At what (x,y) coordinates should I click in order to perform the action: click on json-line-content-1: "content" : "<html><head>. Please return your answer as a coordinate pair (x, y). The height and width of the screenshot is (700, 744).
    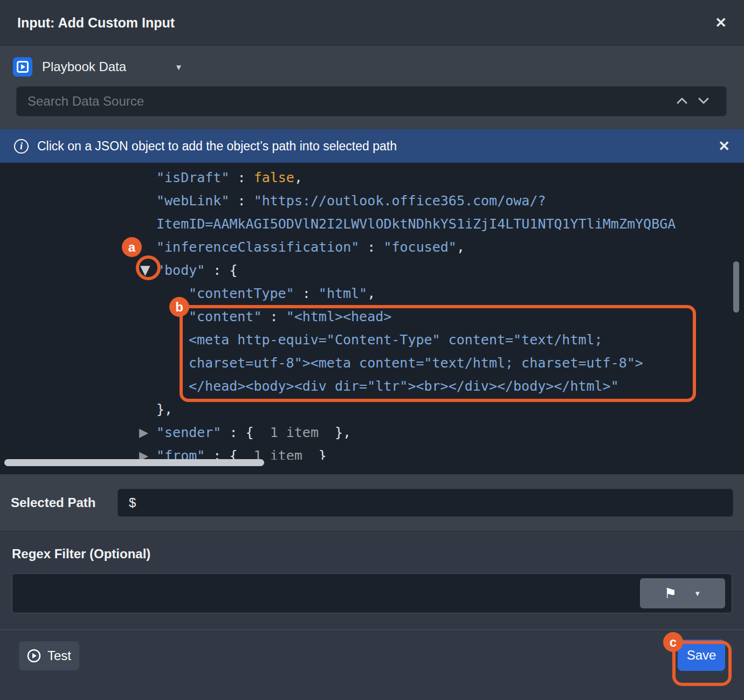
    Looking at the image, I should click on (372, 317).